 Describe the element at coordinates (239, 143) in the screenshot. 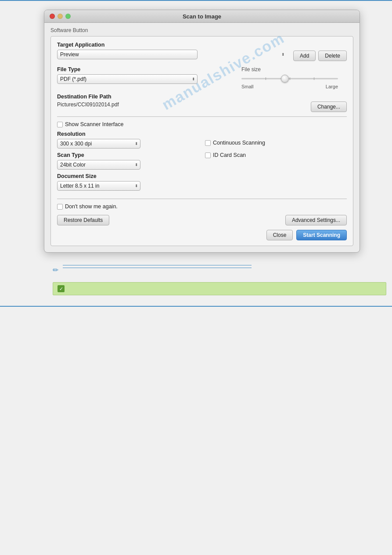

I see `continuous-scanning-label: Continuous Scanning` at that location.